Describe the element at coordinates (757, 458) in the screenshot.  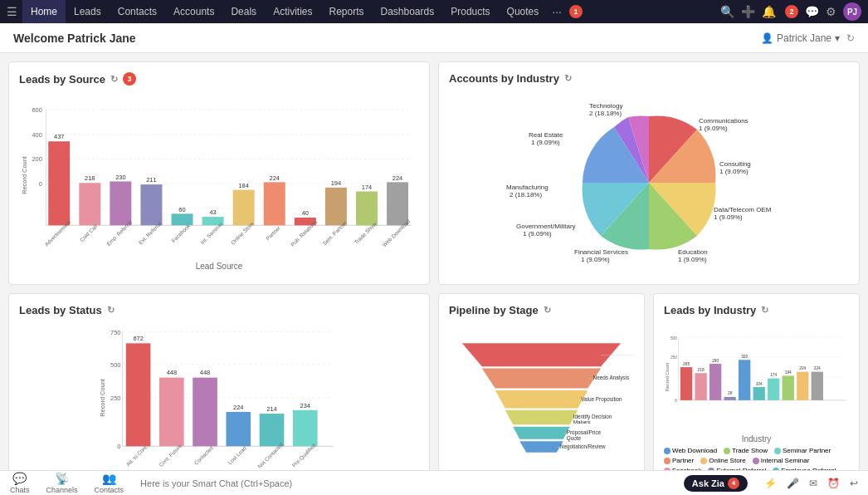
I see `leads-industry-legend: Web Download Trade Show Seminar Partner …` at that location.